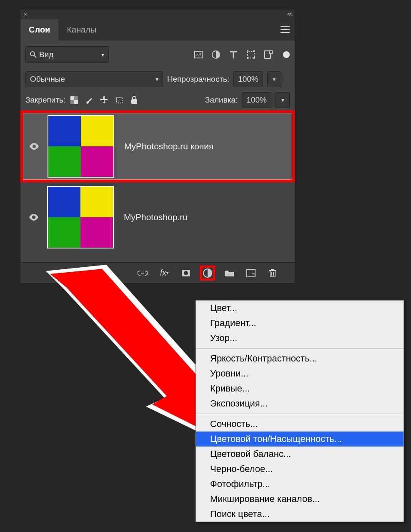 The height and width of the screenshot is (532, 411). What do you see at coordinates (125, 352) in the screenshot?
I see `annotation-arrow` at bounding box center [125, 352].